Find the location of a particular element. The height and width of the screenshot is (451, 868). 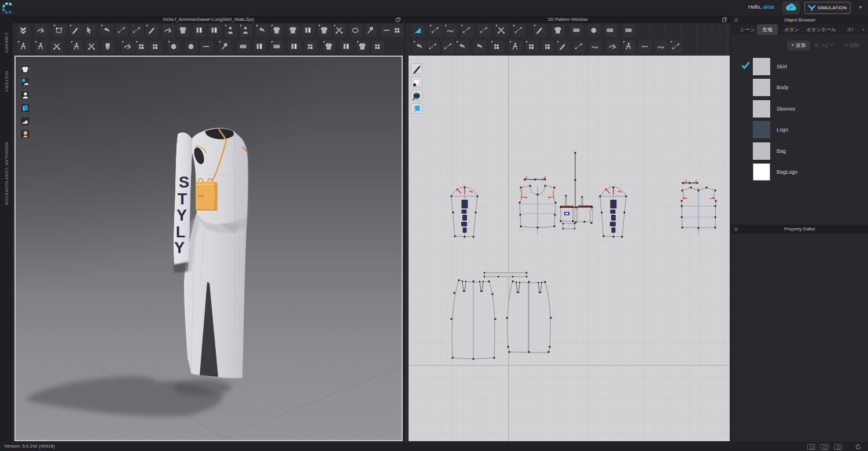

svg-text: S is located at coordinates (184, 182).